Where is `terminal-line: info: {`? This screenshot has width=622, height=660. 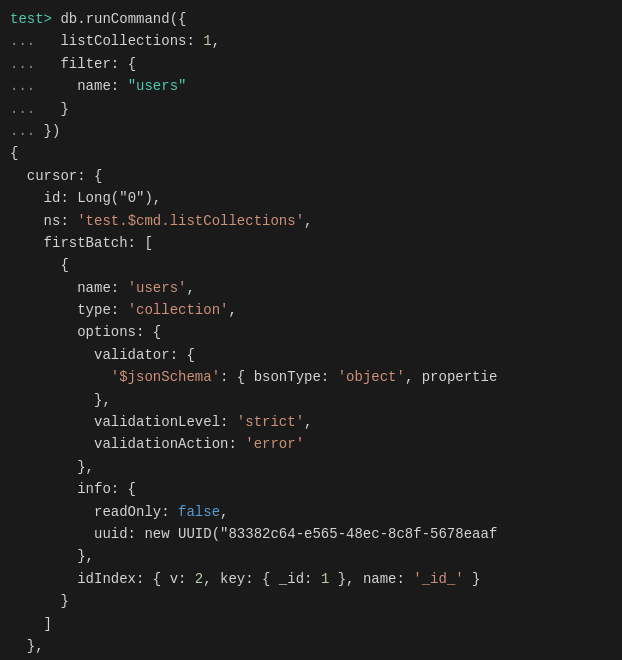
terminal-line: info: { is located at coordinates (311, 489).